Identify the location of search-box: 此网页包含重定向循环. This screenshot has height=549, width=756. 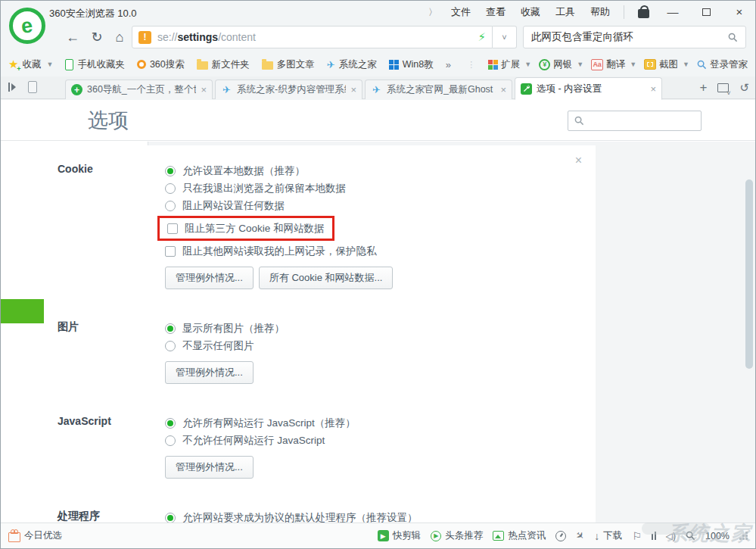
(634, 37).